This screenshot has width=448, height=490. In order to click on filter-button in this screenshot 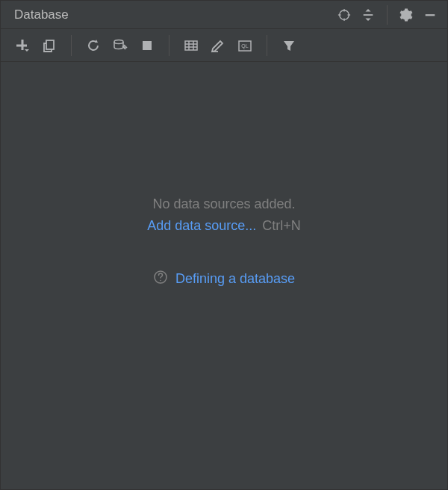, I will do `click(289, 46)`.